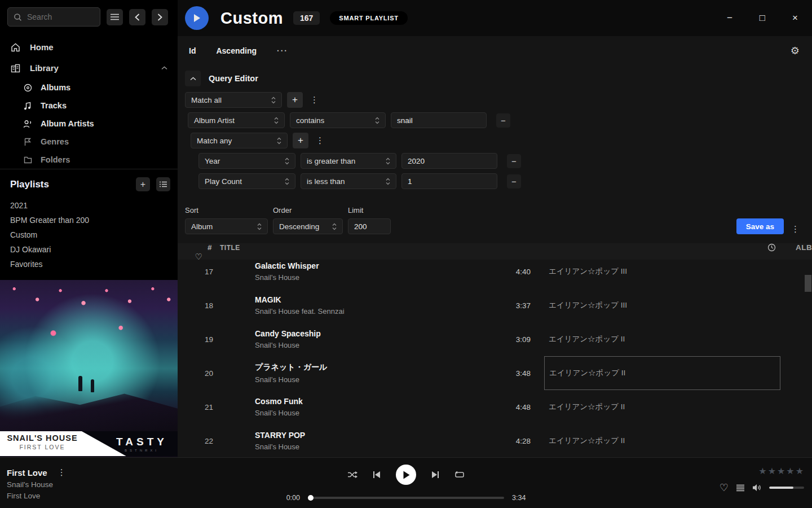 Image resolution: width=812 pixels, height=508 pixels. I want to click on sidebar-item-label: Albums, so click(55, 87).